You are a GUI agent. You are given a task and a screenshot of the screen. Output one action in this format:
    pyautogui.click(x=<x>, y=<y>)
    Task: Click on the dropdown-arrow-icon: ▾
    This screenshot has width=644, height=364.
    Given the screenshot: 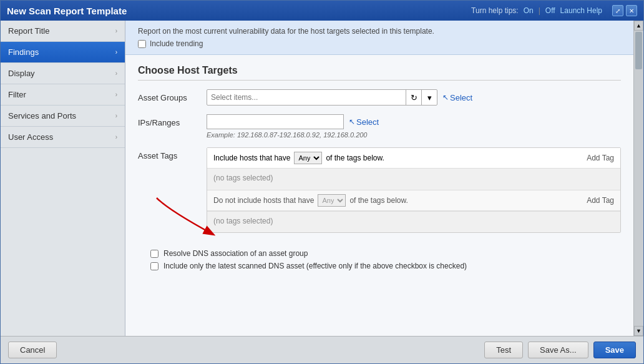 What is the action you would take?
    pyautogui.click(x=429, y=97)
    